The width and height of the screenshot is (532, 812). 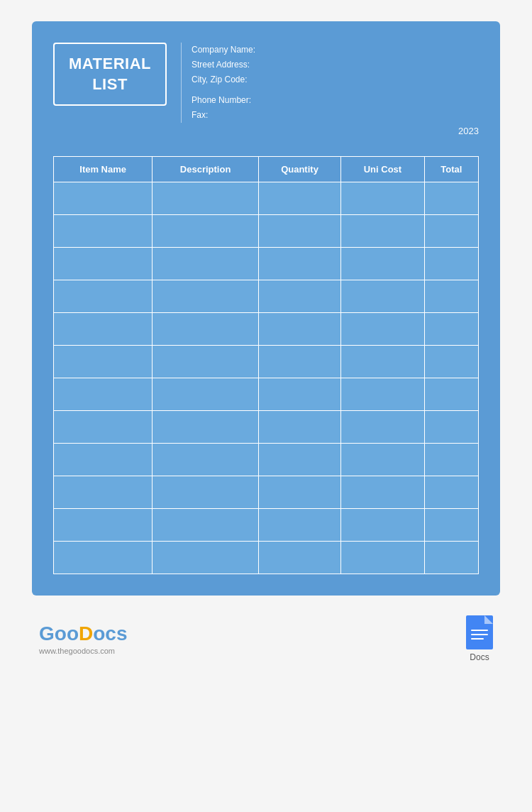 What do you see at coordinates (335, 79) in the screenshot?
I see `city-label: City, Zip Code:` at bounding box center [335, 79].